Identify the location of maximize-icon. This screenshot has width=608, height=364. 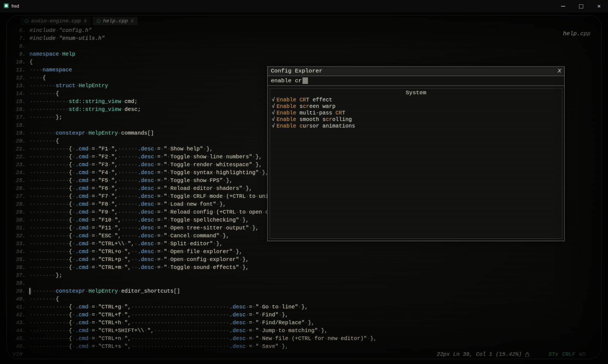
(581, 7).